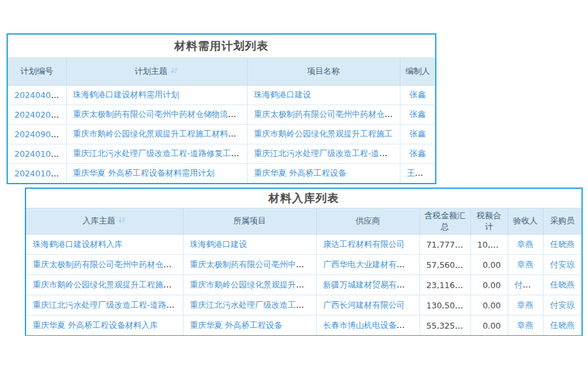 Image resolution: width=588 pixels, height=392 pixels. What do you see at coordinates (41, 135) in the screenshot?
I see `plan-no-link: 2024090001` at bounding box center [41, 135].